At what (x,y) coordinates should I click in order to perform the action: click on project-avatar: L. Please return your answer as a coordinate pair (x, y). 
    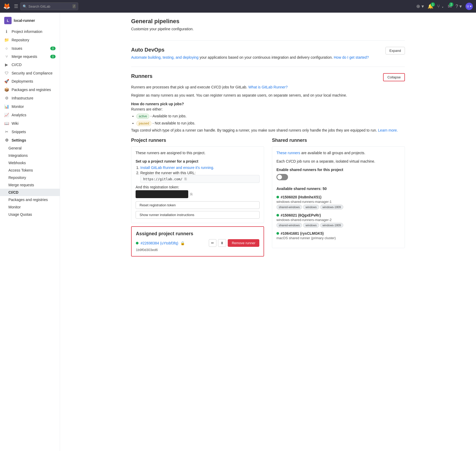
    Looking at the image, I should click on (8, 21).